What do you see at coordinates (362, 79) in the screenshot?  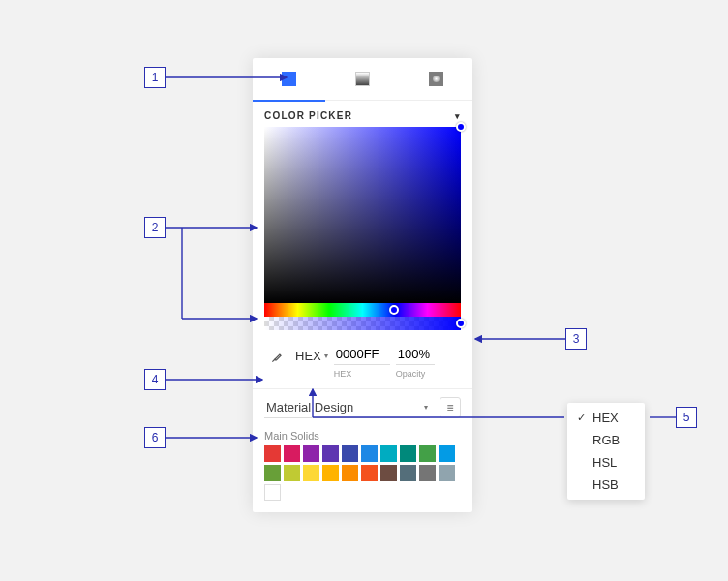 I see `tab-gradient` at bounding box center [362, 79].